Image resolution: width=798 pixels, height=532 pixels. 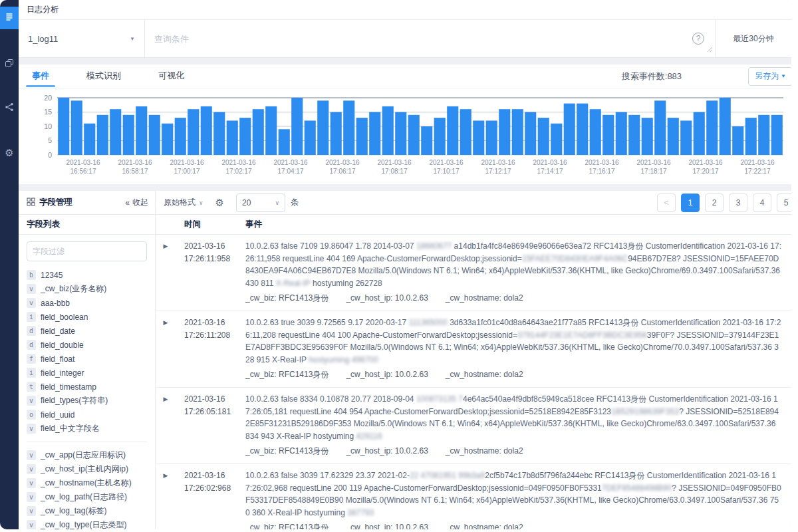 What do you see at coordinates (86, 511) in the screenshot?
I see `field-item: v_cw_log_tag(标签)` at bounding box center [86, 511].